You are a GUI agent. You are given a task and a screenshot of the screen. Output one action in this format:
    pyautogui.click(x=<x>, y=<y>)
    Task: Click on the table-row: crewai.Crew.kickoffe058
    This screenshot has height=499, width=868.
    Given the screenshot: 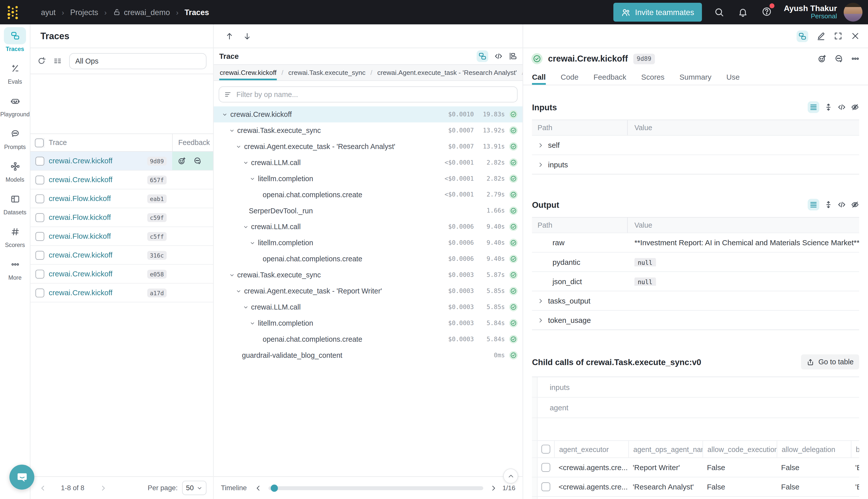 What is the action you would take?
    pyautogui.click(x=122, y=274)
    